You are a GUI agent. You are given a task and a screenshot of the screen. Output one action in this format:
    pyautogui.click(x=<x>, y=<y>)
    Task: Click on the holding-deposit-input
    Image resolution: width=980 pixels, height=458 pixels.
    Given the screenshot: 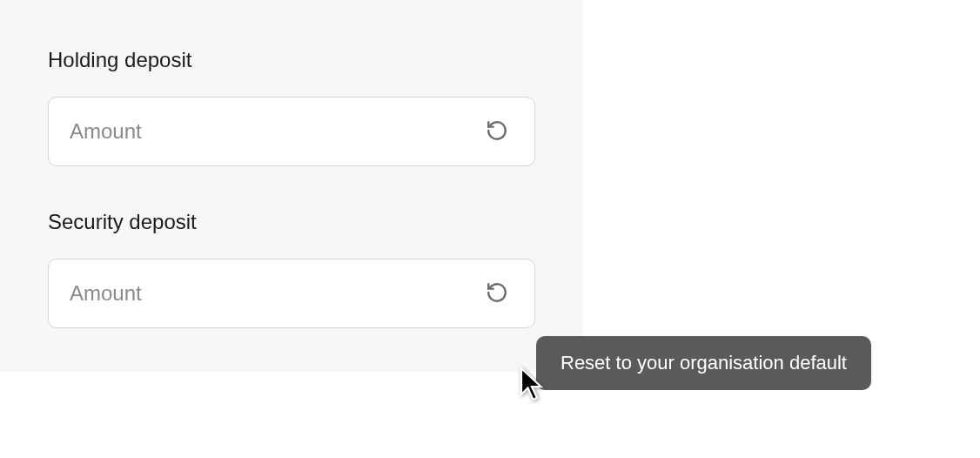 What is the action you would take?
    pyautogui.click(x=275, y=131)
    